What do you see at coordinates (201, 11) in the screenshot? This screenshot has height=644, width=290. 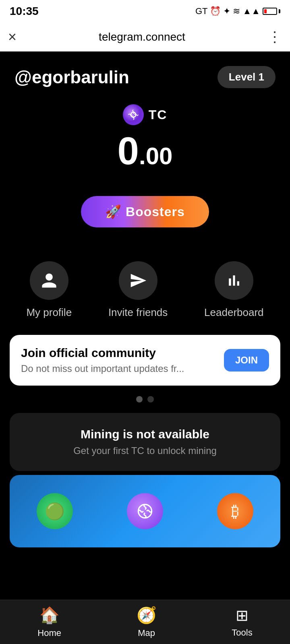 I see `gt-icon: GT` at bounding box center [201, 11].